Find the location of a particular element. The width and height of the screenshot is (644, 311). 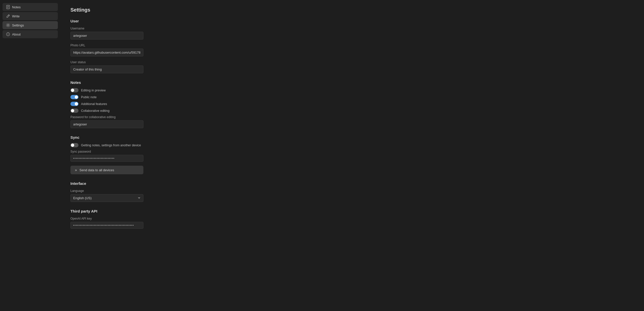

collaborative-editing-label: Collaborative editing is located at coordinates (95, 111).